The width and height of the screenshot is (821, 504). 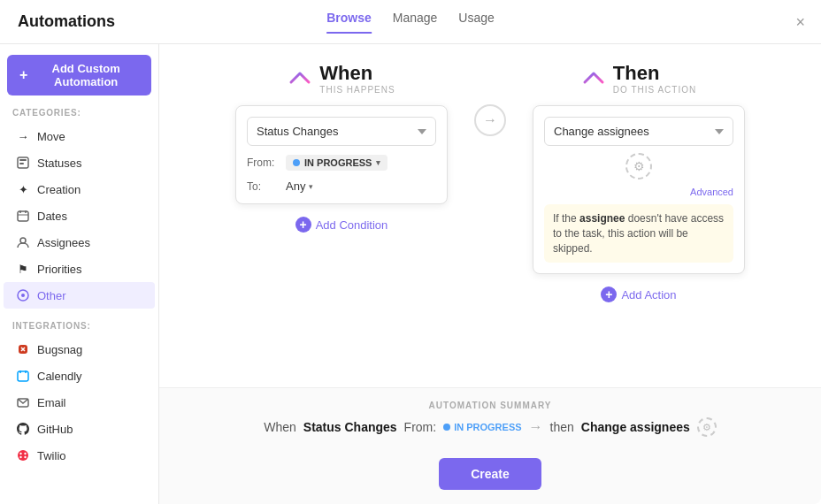 What do you see at coordinates (648, 295) in the screenshot?
I see `add-action-label: Add Action` at bounding box center [648, 295].